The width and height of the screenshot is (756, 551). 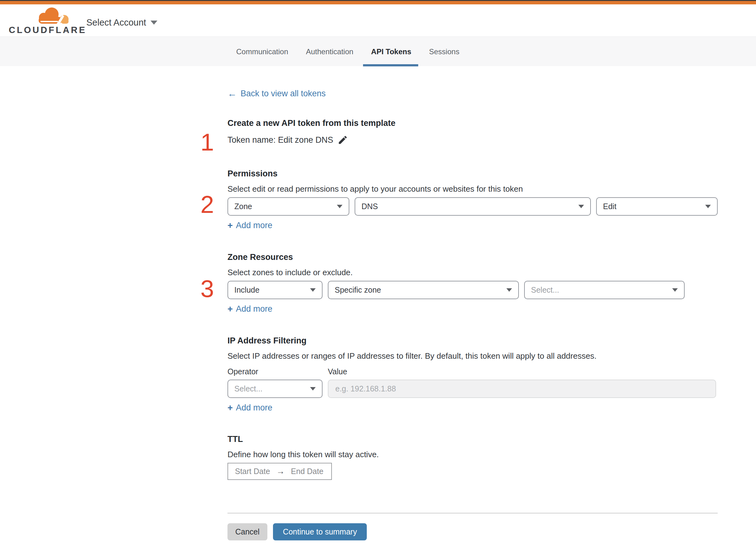 What do you see at coordinates (248, 389) in the screenshot?
I see `ip-operator-placeholder: Select...` at bounding box center [248, 389].